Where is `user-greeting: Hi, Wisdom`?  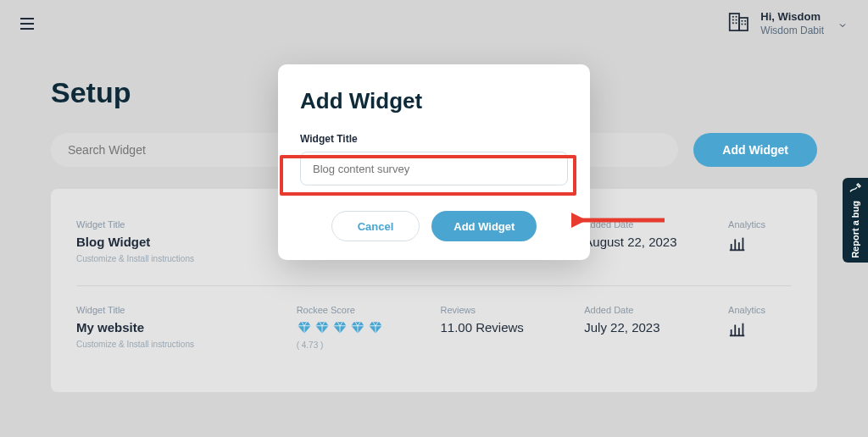
user-greeting: Hi, Wisdom is located at coordinates (792, 17).